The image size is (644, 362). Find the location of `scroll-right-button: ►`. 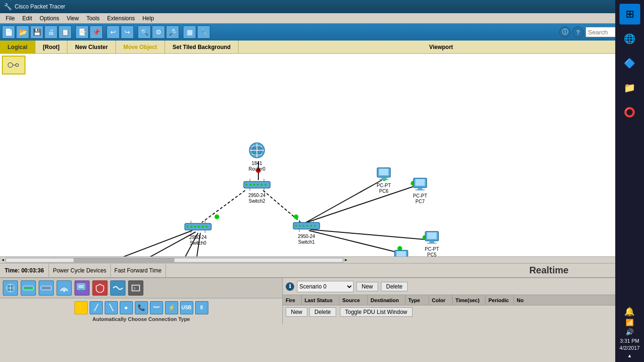

scroll-right-button: ► is located at coordinates (346, 260).